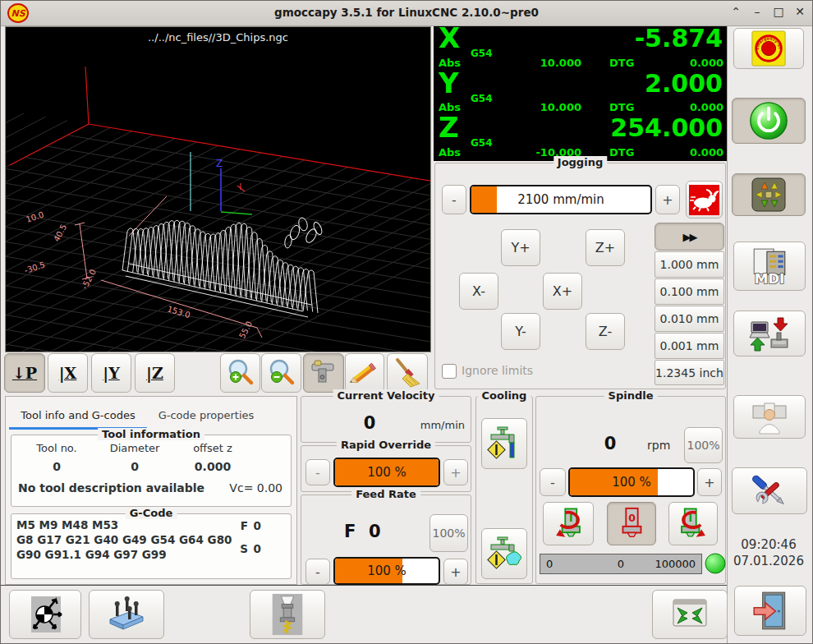 The image size is (813, 644). What do you see at coordinates (693, 524) in the screenshot?
I see `spindle-cw-icon: I` at bounding box center [693, 524].